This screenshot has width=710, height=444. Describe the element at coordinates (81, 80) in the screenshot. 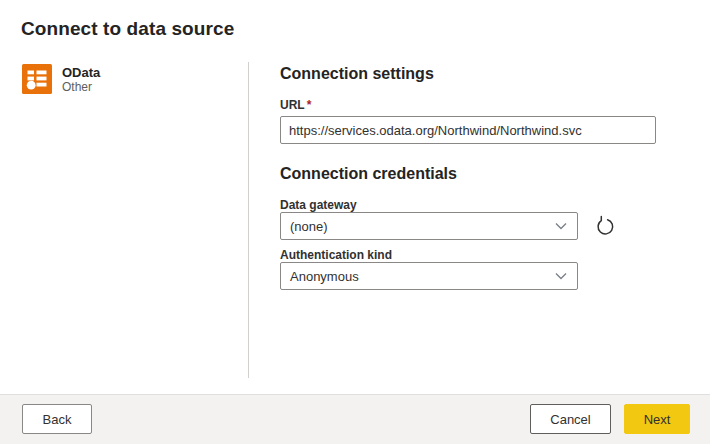

I see `connector-texts: OData Other` at that location.